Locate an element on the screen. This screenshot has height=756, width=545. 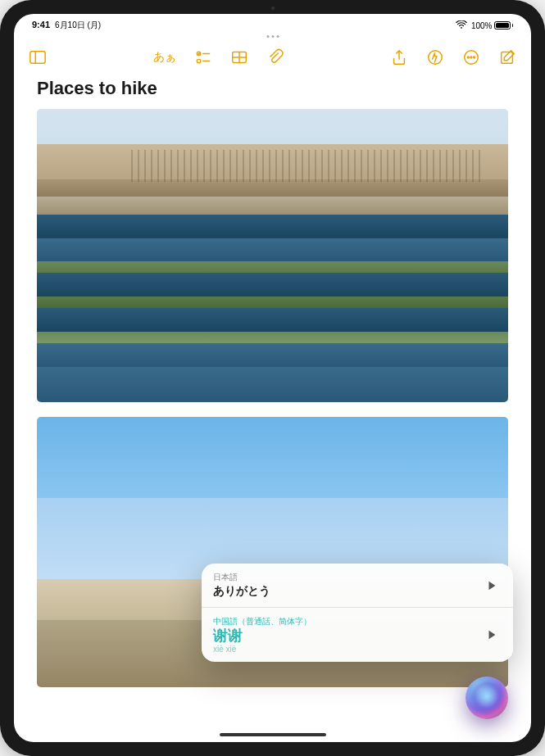
target-language-label: 中国語（普通話、简体字） is located at coordinates (343, 622).